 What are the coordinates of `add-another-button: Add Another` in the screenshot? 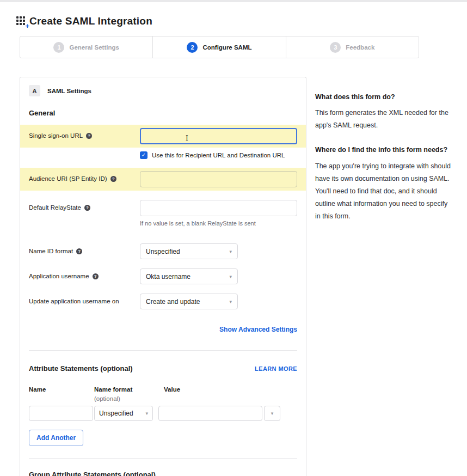 It's located at (56, 438).